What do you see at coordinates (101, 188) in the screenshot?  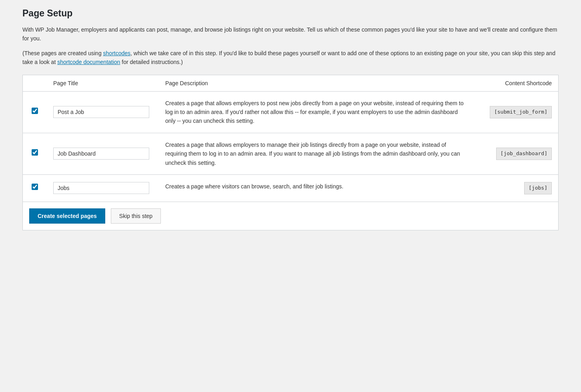 I see `row-2-title-input` at bounding box center [101, 188].